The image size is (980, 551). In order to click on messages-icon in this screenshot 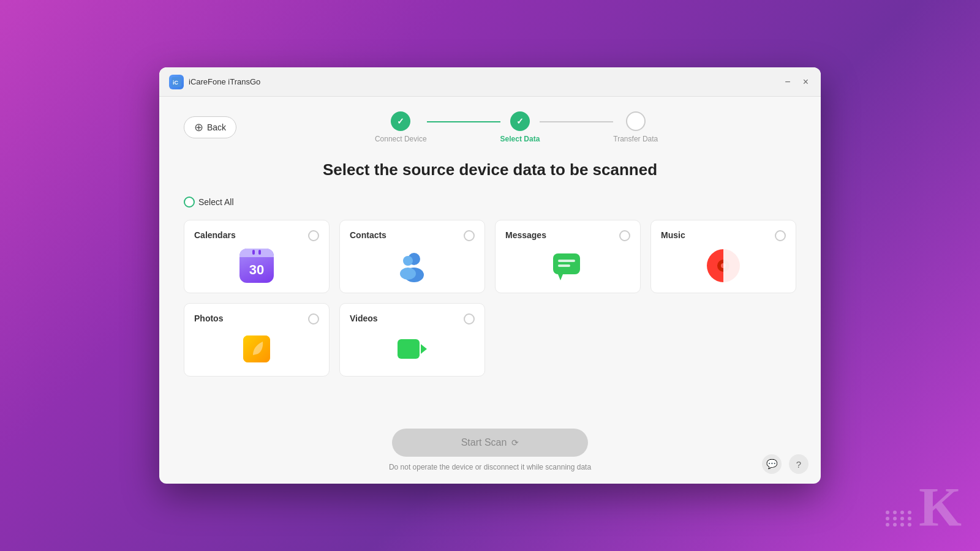, I will do `click(568, 266)`.